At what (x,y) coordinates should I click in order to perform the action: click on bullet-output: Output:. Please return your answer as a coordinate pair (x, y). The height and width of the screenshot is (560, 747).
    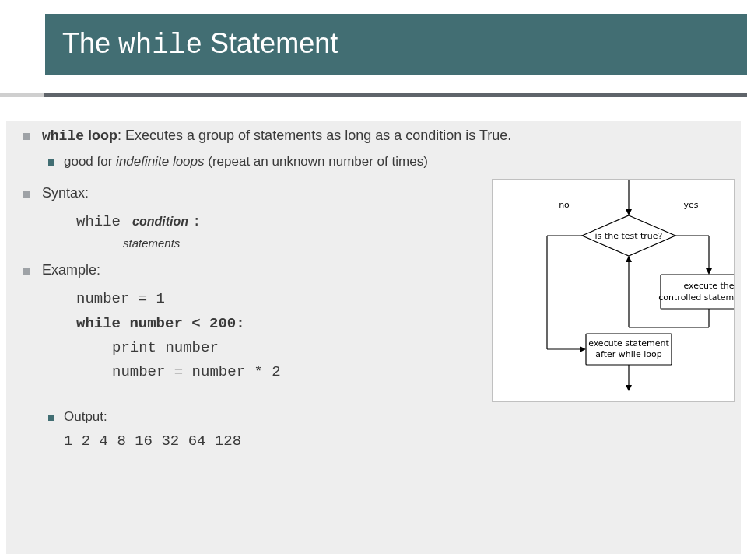
    Looking at the image, I should click on (376, 417).